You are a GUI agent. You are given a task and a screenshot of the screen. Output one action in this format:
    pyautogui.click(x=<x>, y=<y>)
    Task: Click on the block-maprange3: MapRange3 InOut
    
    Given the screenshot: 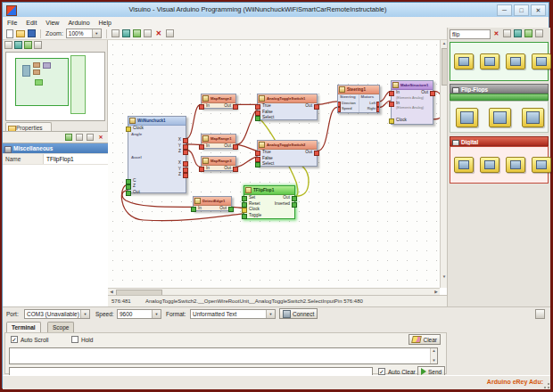 What is the action you would take?
    pyautogui.click(x=219, y=164)
    